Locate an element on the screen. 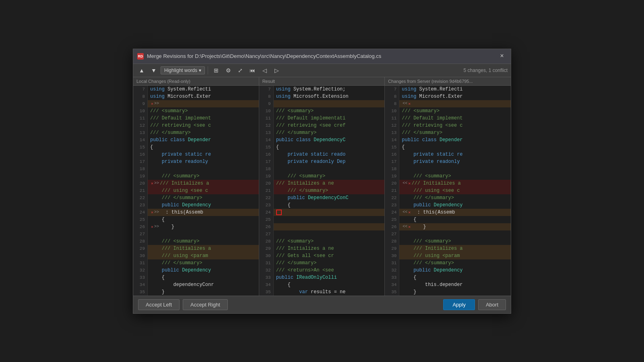 The image size is (644, 362). table-row: 34 { is located at coordinates (322, 285).